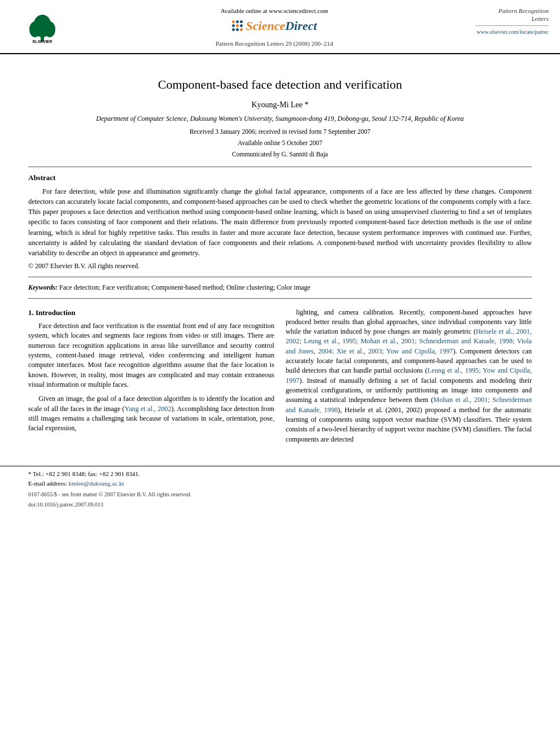 The width and height of the screenshot is (560, 747). I want to click on elsevier-logo: ELSEVIER, so click(42, 27).